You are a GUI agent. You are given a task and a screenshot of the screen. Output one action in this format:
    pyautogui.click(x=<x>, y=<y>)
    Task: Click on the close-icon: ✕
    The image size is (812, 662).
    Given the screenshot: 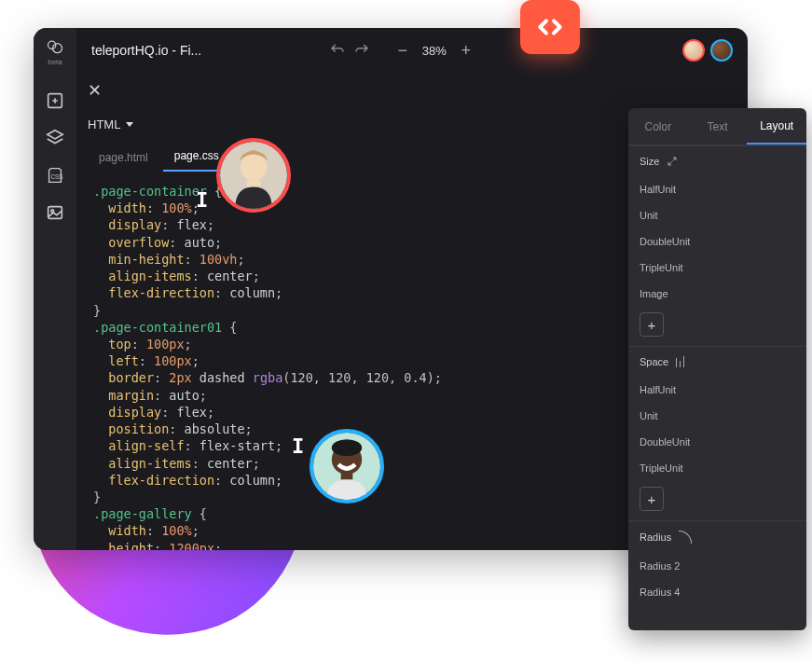 What is the action you would take?
    pyautogui.click(x=95, y=90)
    